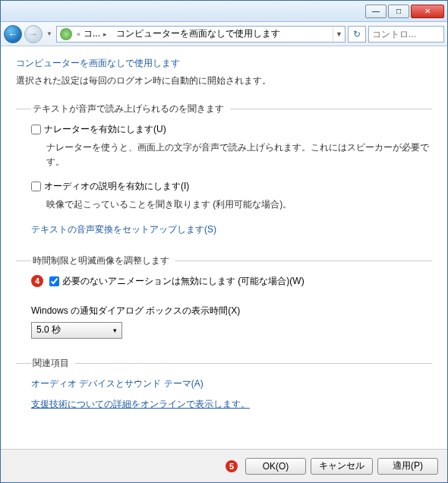 This screenshot has height=483, width=448. I want to click on refresh-icon: ↻, so click(357, 34).